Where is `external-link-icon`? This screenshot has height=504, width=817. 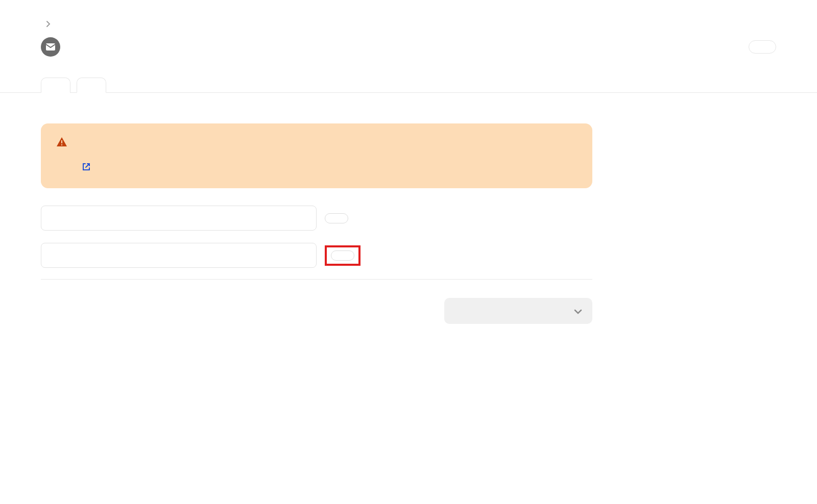
external-link-icon is located at coordinates (86, 168).